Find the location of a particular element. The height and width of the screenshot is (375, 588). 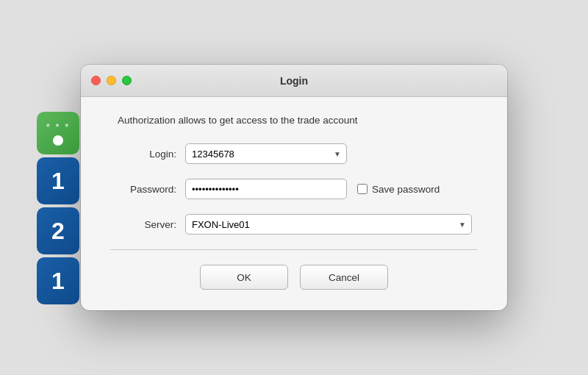

window-title: Login is located at coordinates (294, 81).